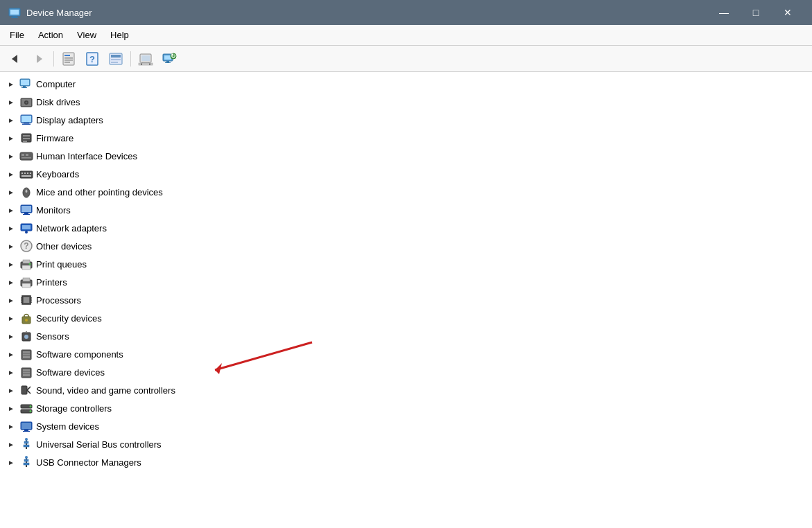  I want to click on device-label: Universal Serial Bus controllers, so click(98, 445).